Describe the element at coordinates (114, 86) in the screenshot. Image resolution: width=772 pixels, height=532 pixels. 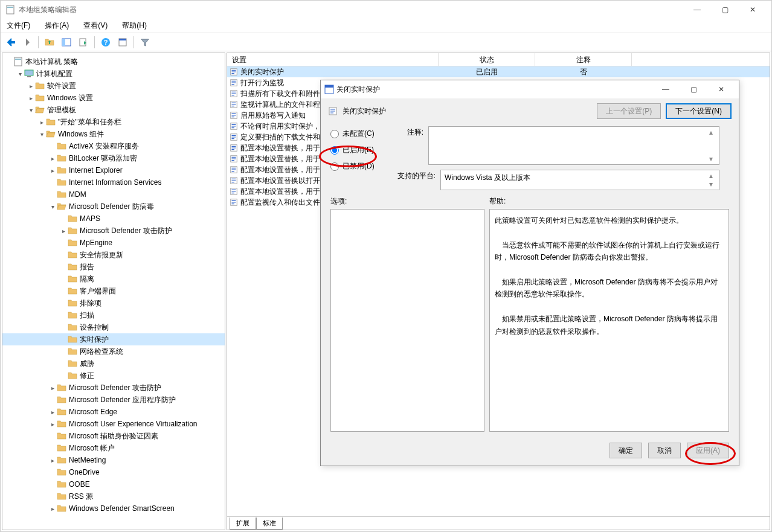
I see `tree-node-software_settings: ▸软件设置` at that location.